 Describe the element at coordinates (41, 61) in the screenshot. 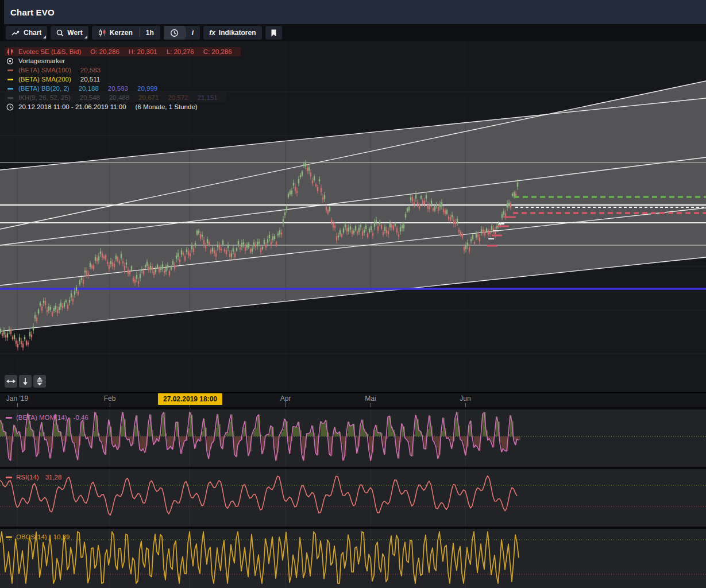

I see `legend-text: Vortagesmarker` at that location.